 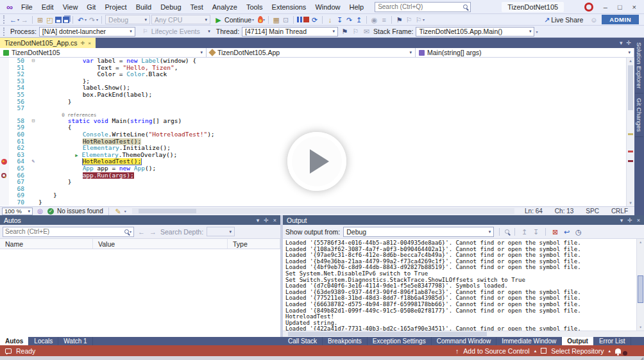 I want to click on tab-watch-1: Watch 1, so click(x=76, y=341).